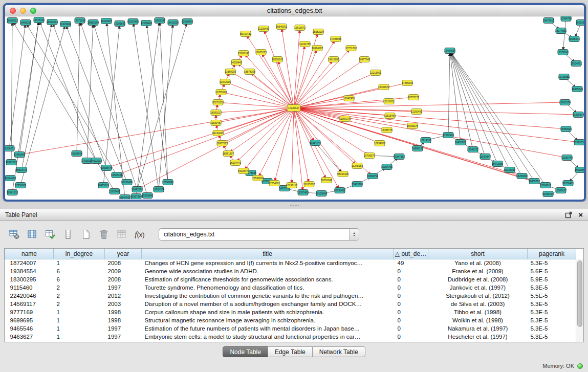  Describe the element at coordinates (244, 53) in the screenshot. I see `graph-node: 22608143` at that location.